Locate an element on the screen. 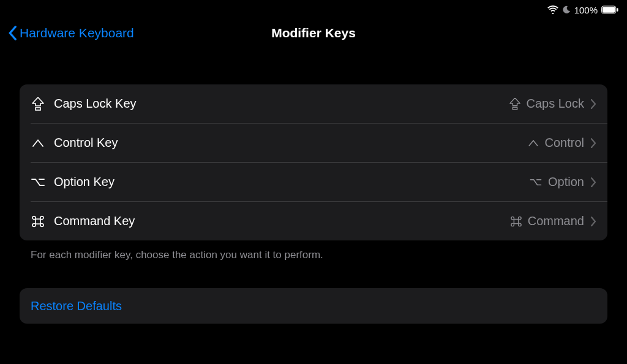  restore-defaults-label: Restore Defaults is located at coordinates (76, 306).